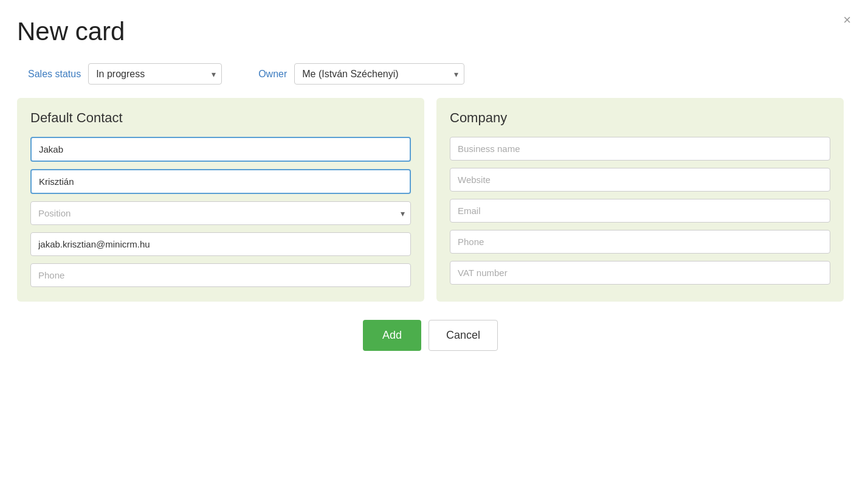 The height and width of the screenshot is (495, 868). I want to click on position-select: Position, so click(221, 213).